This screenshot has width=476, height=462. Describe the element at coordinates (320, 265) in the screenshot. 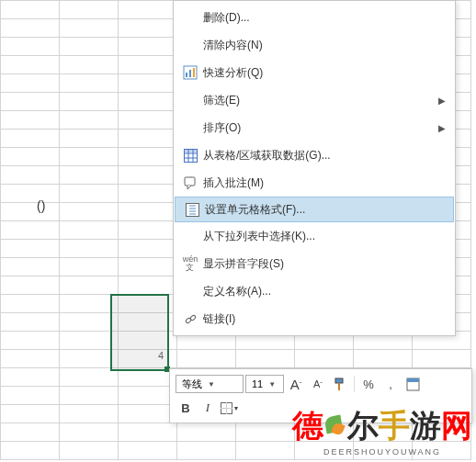

I see `menu-label: 显示拼音字段(S)` at that location.